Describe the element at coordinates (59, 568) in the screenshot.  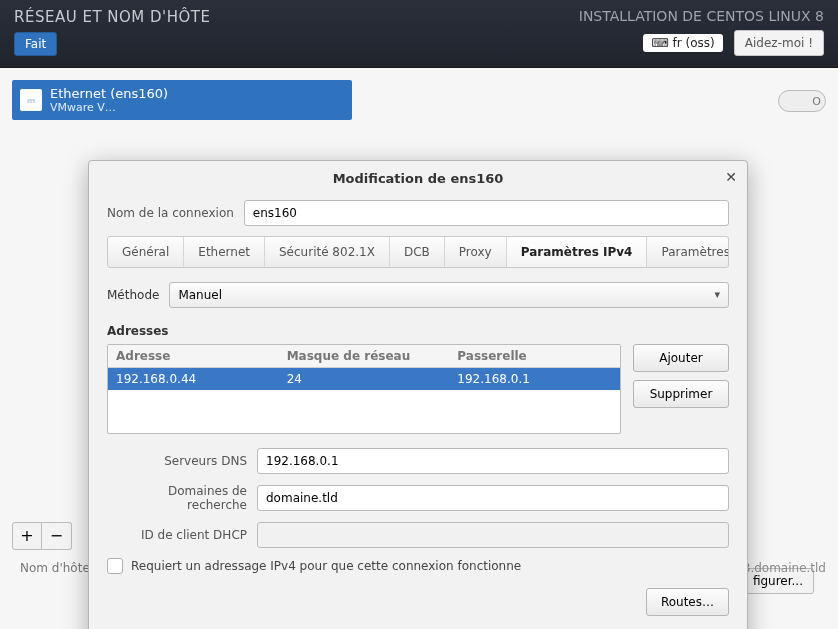
I see `hostname-label: Nom d'hôte :` at that location.